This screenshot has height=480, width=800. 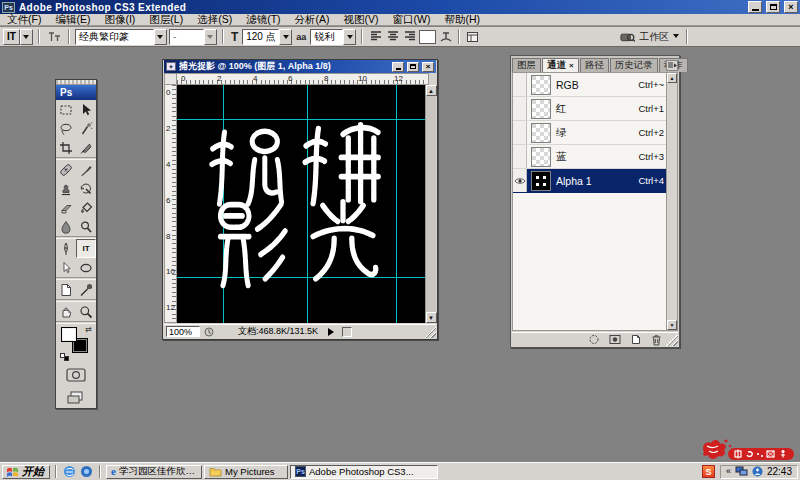 I want to click on bridge-icon, so click(x=628, y=36).